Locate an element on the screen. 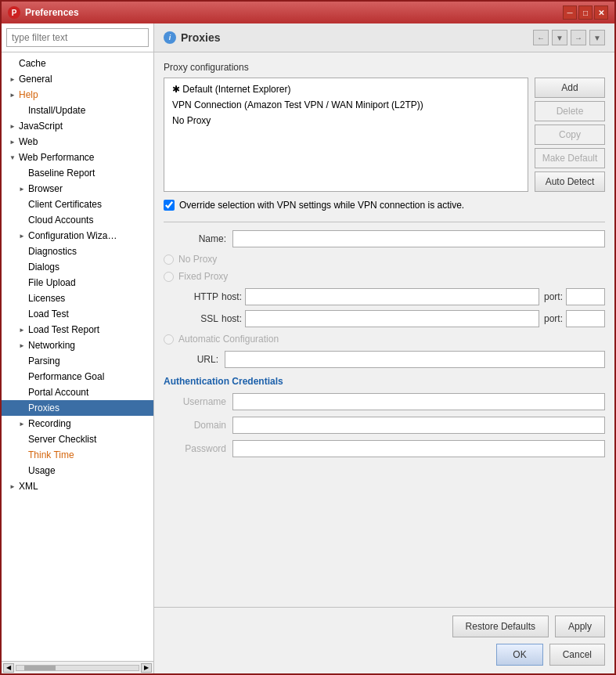  scroll-thumb is located at coordinates (40, 668).